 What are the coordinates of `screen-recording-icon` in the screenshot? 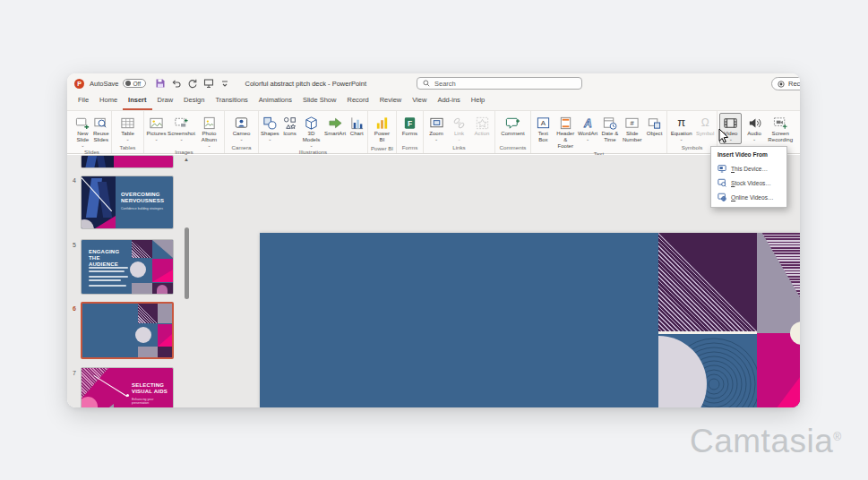 It's located at (781, 123).